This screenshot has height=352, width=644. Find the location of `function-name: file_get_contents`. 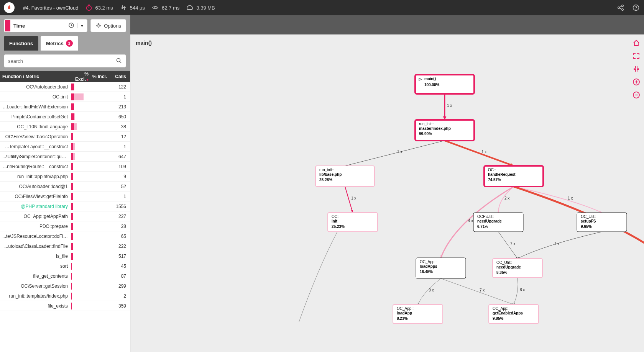

function-name: file_get_contents is located at coordinates (35, 276).